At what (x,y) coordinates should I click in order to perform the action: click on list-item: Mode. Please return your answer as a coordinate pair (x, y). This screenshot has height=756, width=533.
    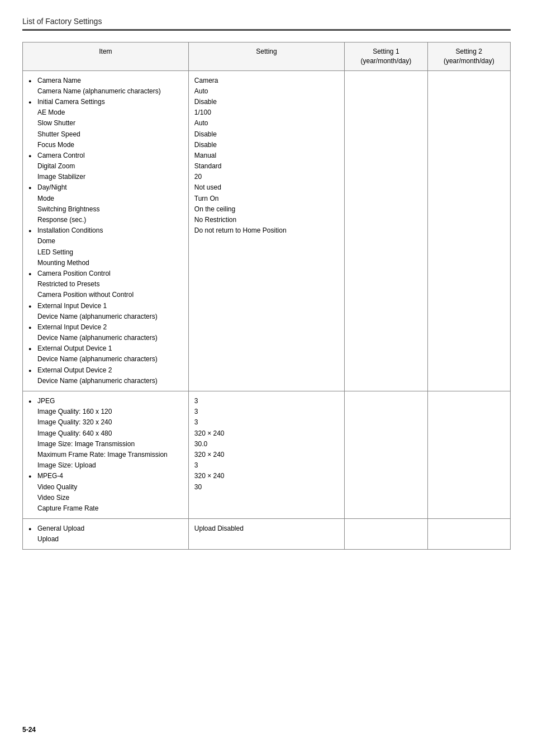
    Looking at the image, I should click on (106, 199).